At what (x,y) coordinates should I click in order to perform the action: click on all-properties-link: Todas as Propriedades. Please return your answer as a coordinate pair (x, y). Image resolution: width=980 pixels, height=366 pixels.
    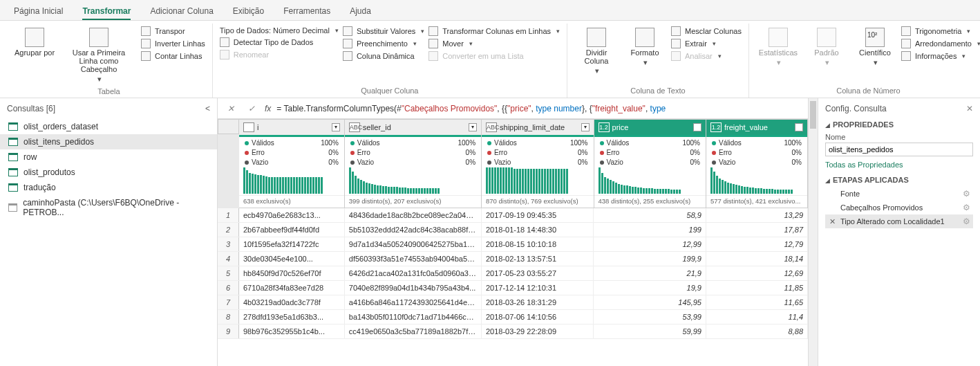
    Looking at the image, I should click on (899, 165).